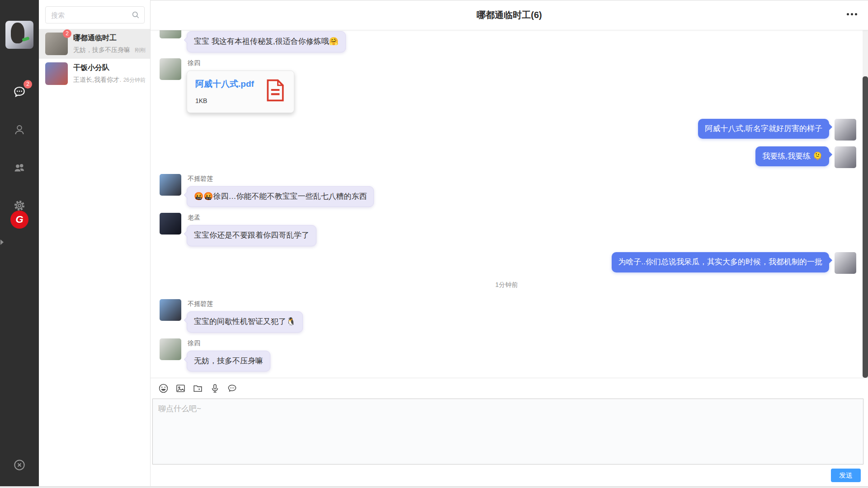 The height and width of the screenshot is (488, 868). Describe the element at coordinates (227, 91) in the screenshot. I see `file-info: 阿威十八式.pdf1KB` at that location.